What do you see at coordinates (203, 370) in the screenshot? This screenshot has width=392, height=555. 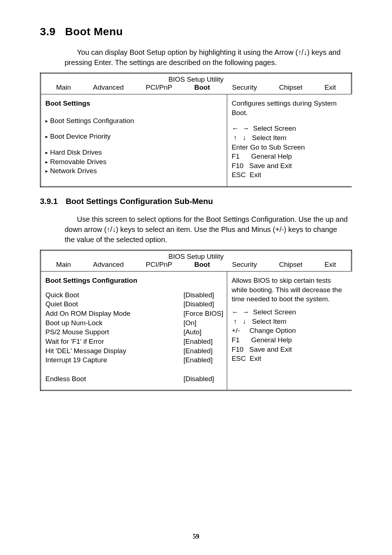 I see `setting-value` at bounding box center [203, 370].